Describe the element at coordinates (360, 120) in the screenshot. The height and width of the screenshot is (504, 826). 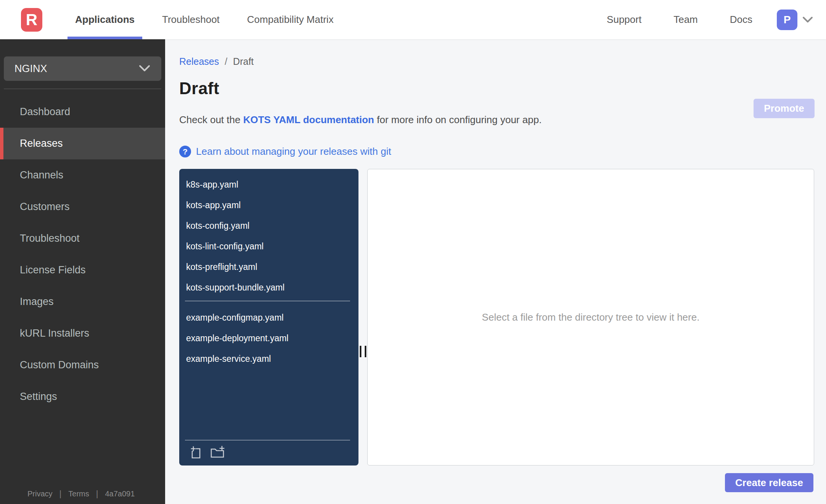
I see `page-subtitle: Check out the KOTS YAML documentation fo…` at that location.